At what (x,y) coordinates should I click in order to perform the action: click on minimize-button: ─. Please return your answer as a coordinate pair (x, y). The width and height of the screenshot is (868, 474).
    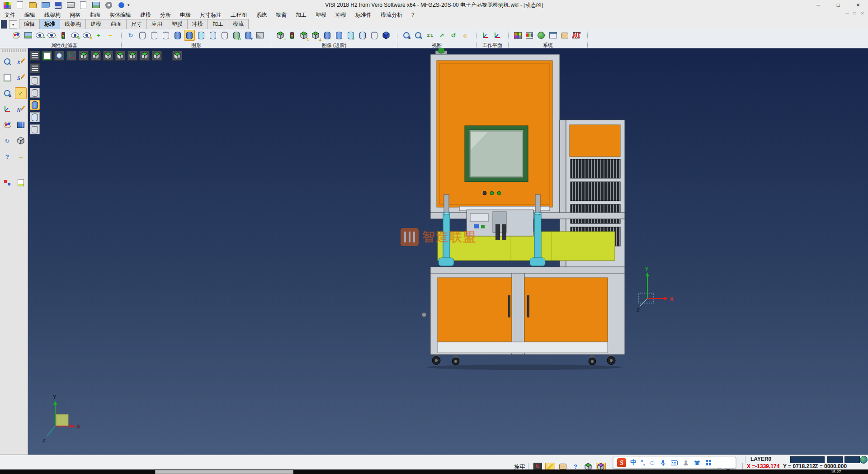
    Looking at the image, I should click on (818, 5).